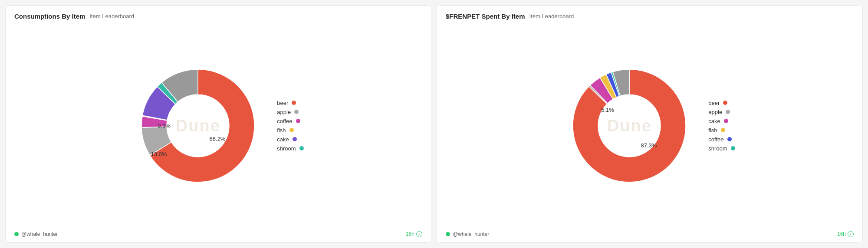 This screenshot has height=248, width=868. What do you see at coordinates (649, 146) in the screenshot?
I see `svg-text: 87.3%` at bounding box center [649, 146].